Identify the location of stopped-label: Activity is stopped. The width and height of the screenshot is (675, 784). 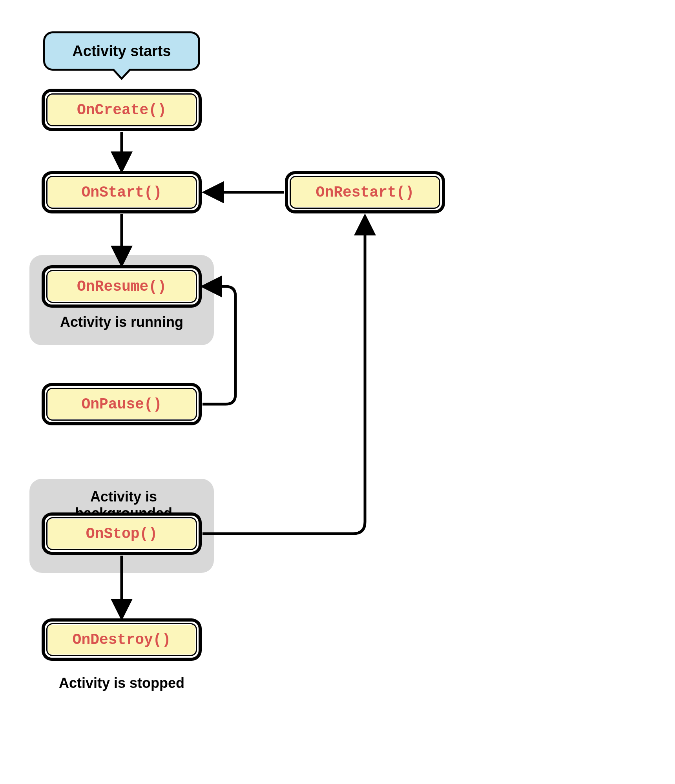
(122, 683).